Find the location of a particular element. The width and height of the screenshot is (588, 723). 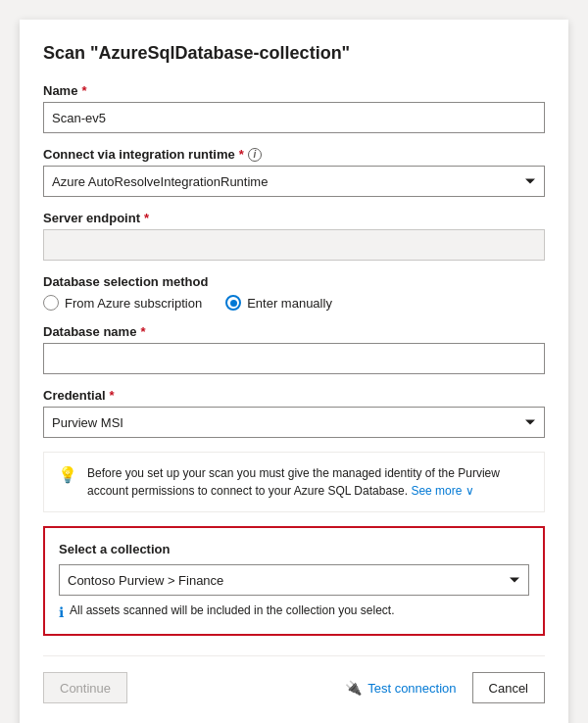

integration-required: * is located at coordinates (241, 155).